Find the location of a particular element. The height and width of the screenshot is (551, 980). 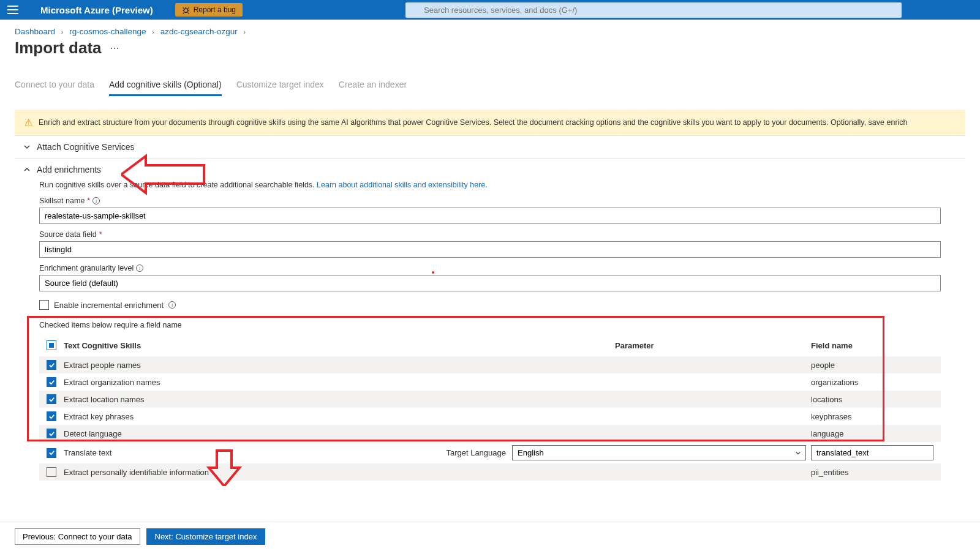

checked-note: Checked items below require a field name is located at coordinates (490, 325).